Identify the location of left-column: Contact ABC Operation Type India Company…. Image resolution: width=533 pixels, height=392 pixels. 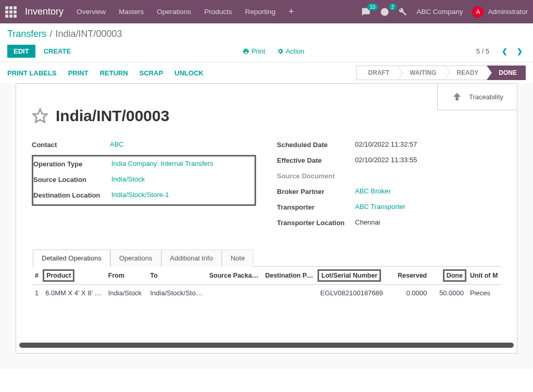
(144, 187).